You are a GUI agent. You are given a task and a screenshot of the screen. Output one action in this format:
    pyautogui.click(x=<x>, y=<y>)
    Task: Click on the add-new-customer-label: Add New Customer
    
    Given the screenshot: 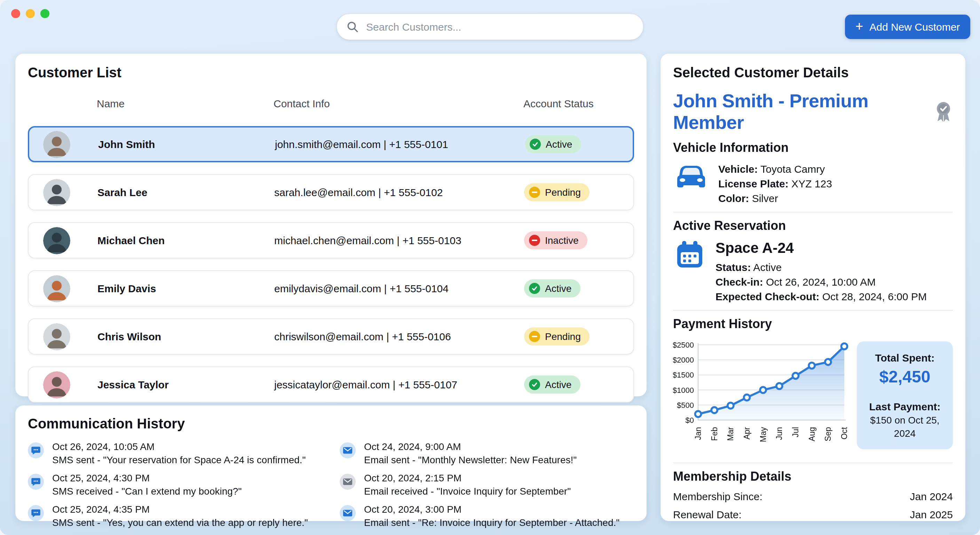 What is the action you would take?
    pyautogui.click(x=915, y=27)
    